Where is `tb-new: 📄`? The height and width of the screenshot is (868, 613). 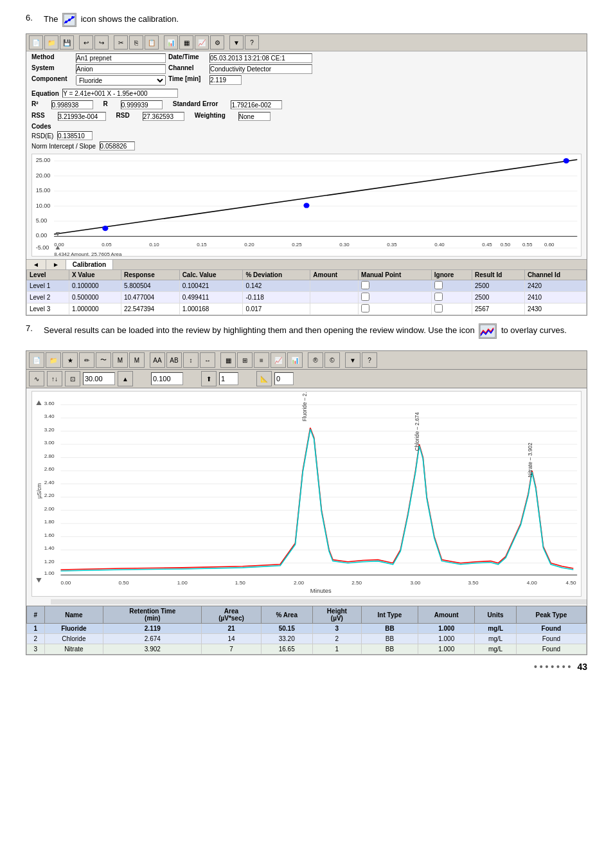 tb-new: 📄 is located at coordinates (36, 42).